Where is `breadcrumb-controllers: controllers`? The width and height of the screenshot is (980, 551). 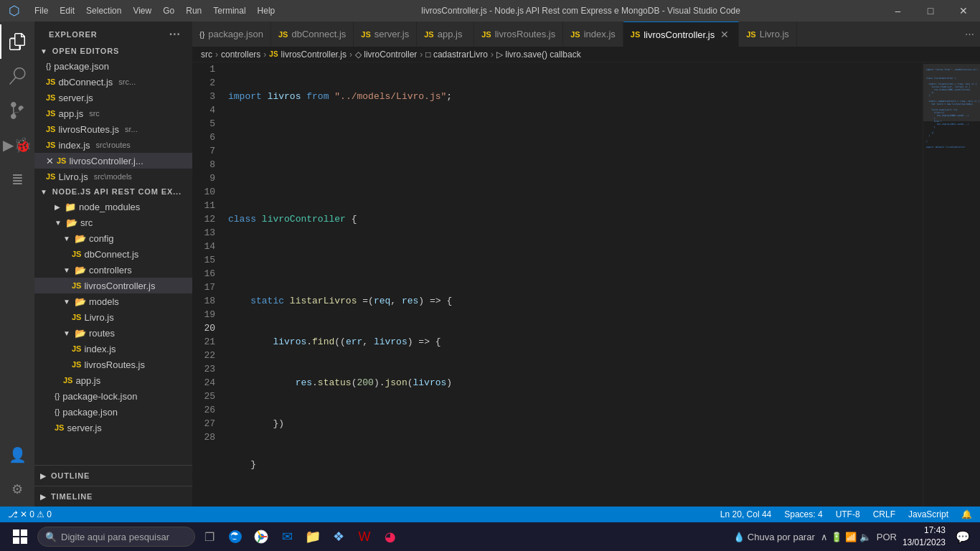
breadcrumb-controllers: controllers is located at coordinates (241, 55).